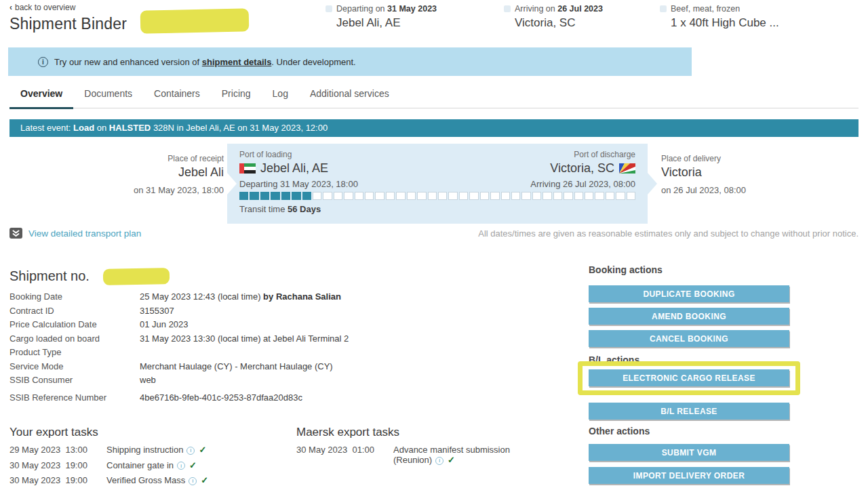 This screenshot has height=488, width=868. Describe the element at coordinates (507, 9) in the screenshot. I see `arriving-icon` at that location.